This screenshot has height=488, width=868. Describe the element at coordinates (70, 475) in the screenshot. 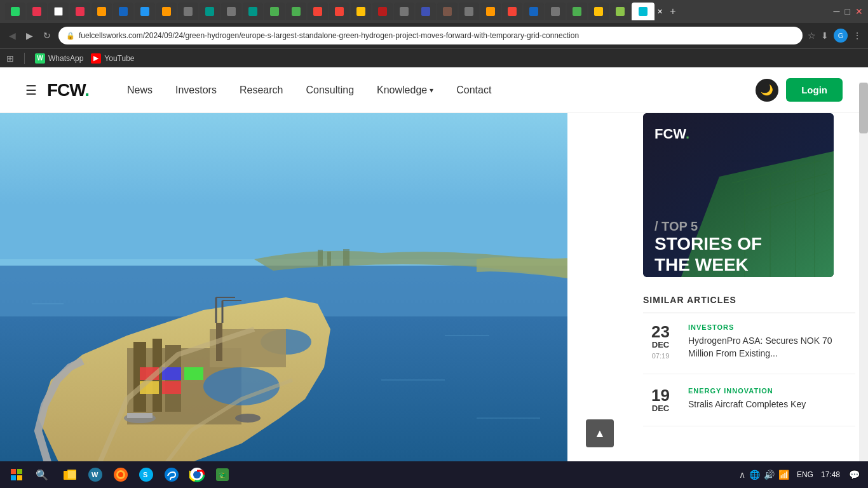

I see `taskbar-files` at that location.